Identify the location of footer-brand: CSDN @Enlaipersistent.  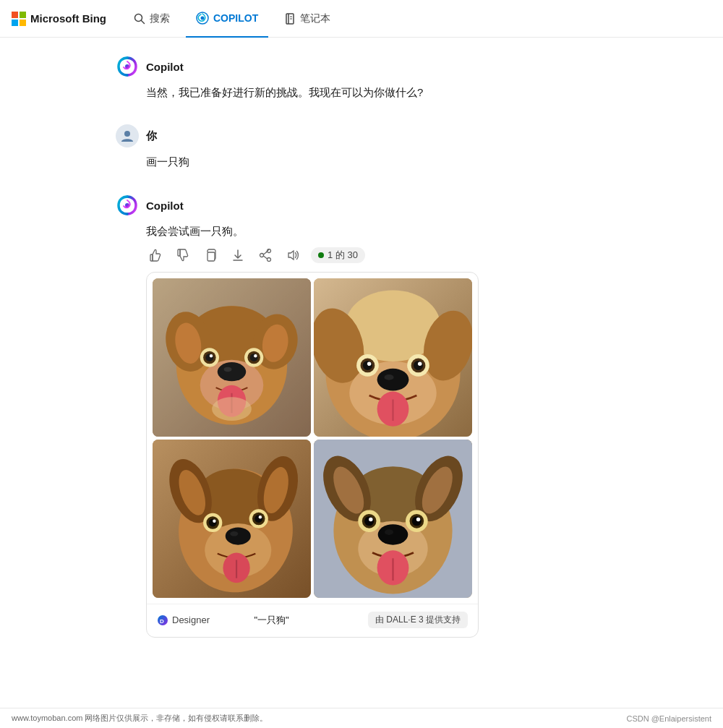
(669, 719).